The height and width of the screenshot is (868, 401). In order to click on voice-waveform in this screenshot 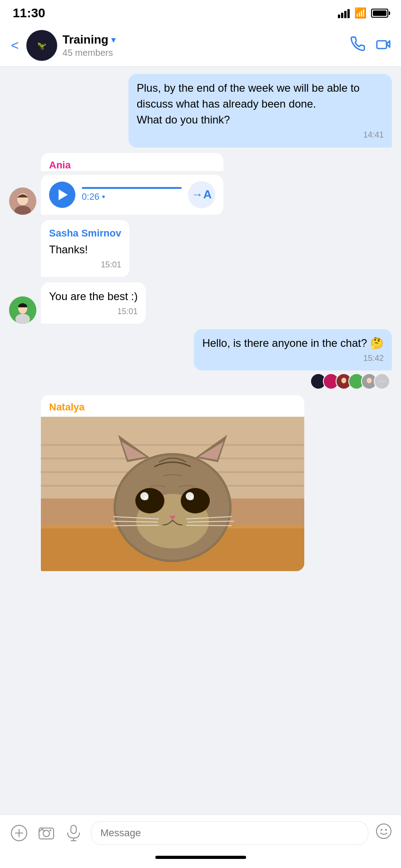, I will do `click(132, 188)`.